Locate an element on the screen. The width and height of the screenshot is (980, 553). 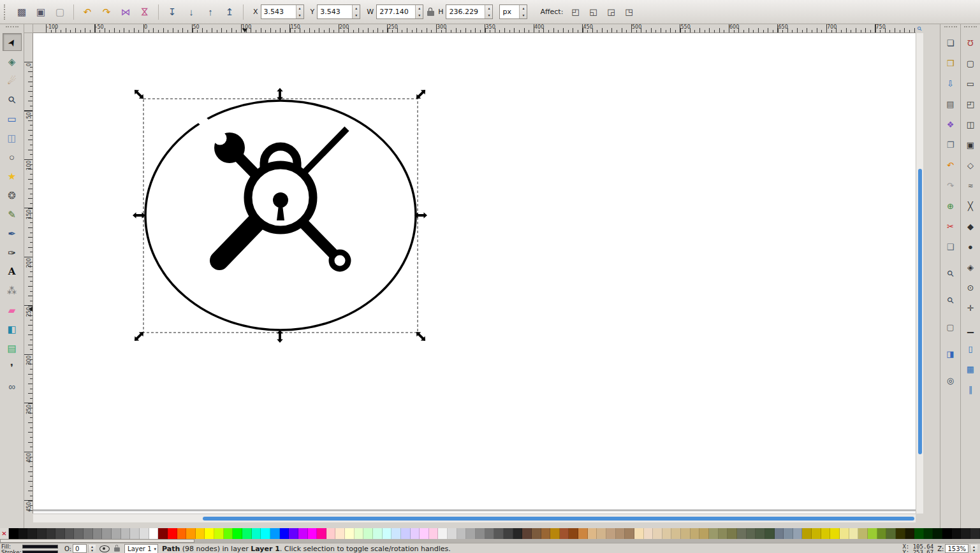
snap-bbox-midpoints-button: ◫ is located at coordinates (970, 124).